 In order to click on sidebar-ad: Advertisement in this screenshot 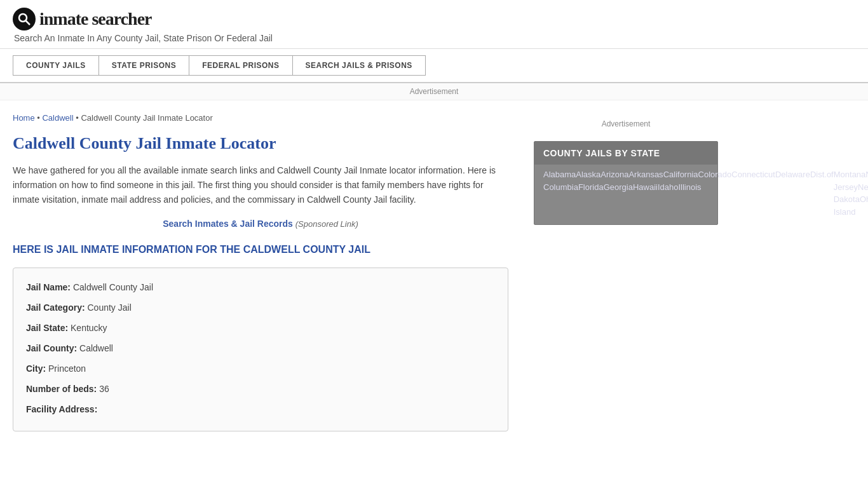, I will do `click(626, 124)`.